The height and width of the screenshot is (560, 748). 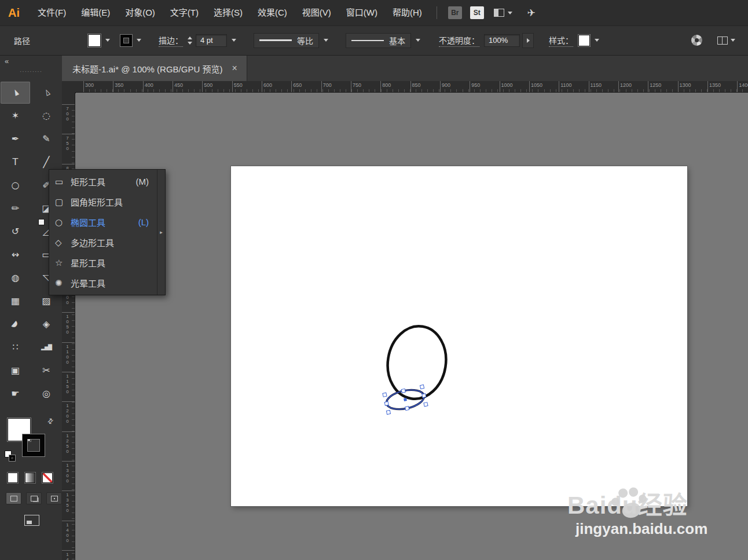 I want to click on artboard-tool: ▣, so click(x=15, y=371).